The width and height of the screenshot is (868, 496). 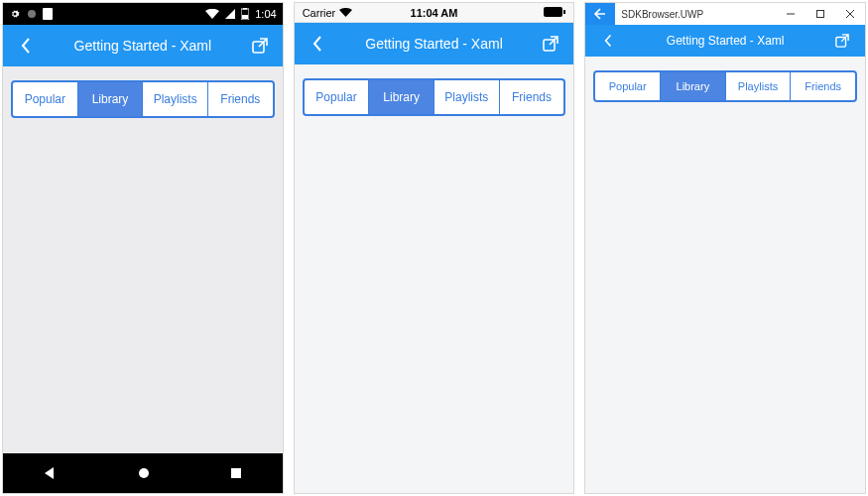 What do you see at coordinates (15, 14) in the screenshot?
I see `gear-icon` at bounding box center [15, 14].